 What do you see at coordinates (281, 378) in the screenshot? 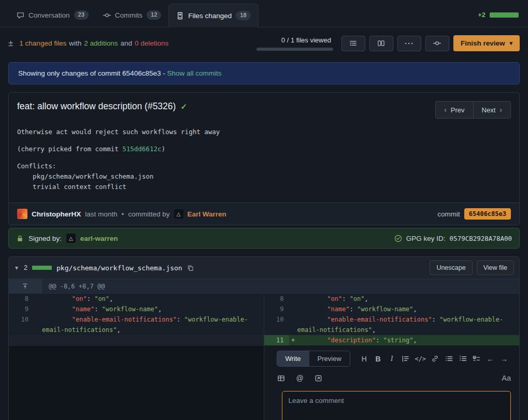
I see `table-icon` at bounding box center [281, 378].